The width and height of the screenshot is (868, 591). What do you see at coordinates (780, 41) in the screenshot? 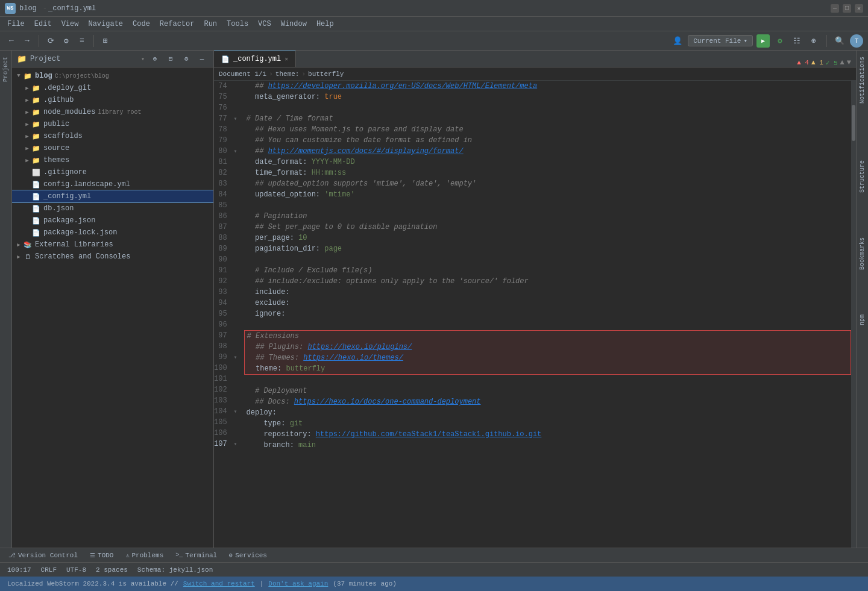
I see `debug-btn: ⚙` at bounding box center [780, 41].